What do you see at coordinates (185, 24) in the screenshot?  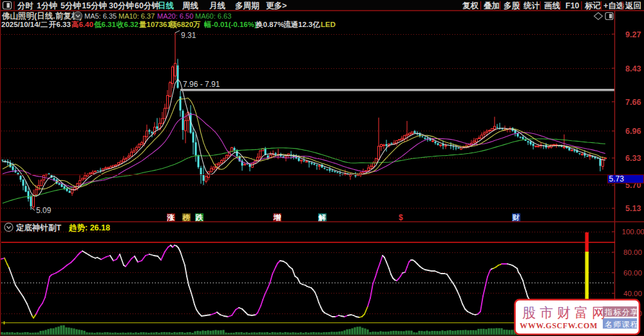 I see `svg-text: 额6820万` at bounding box center [185, 24].